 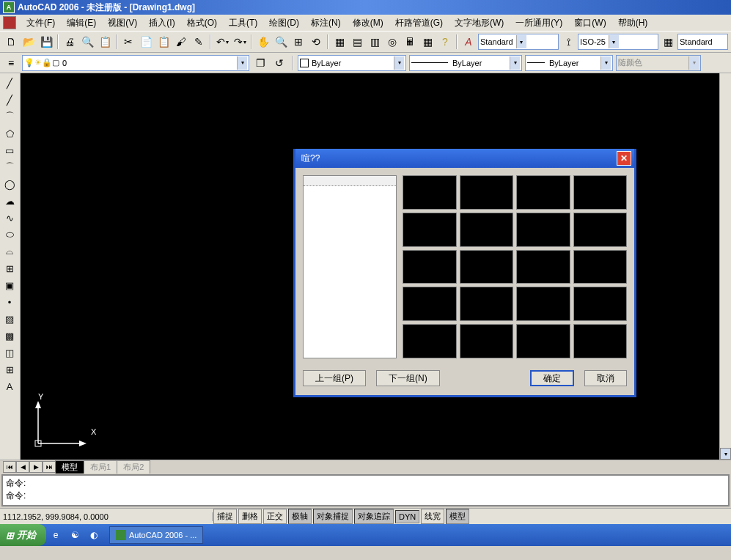 What do you see at coordinates (375, 42) in the screenshot?
I see `sheet-icon: ▥` at bounding box center [375, 42].